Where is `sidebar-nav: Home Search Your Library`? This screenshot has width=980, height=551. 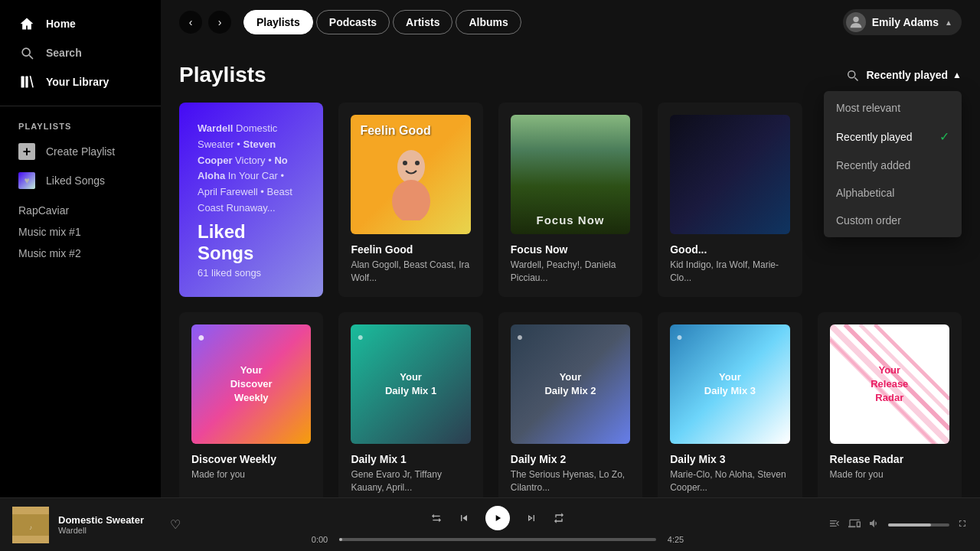 sidebar-nav: Home Search Your Library is located at coordinates (80, 53).